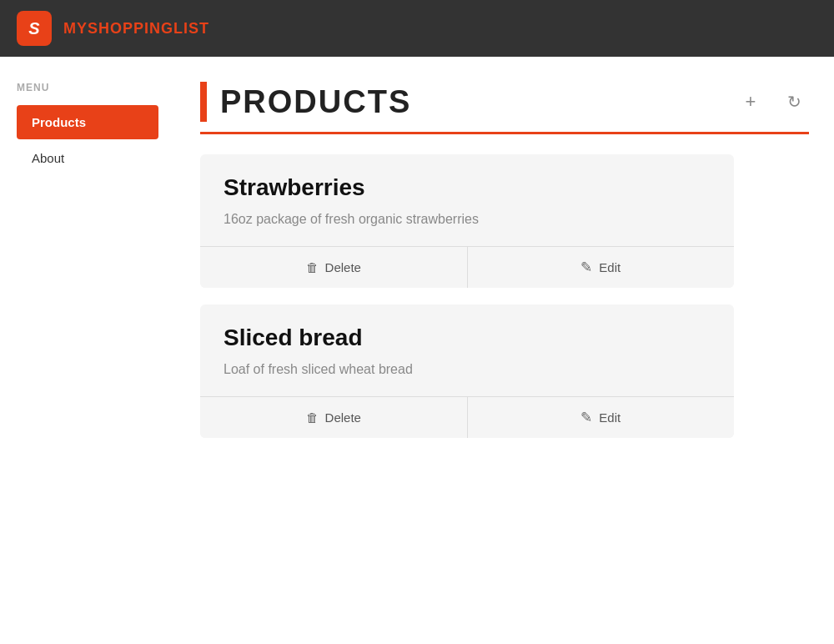 The width and height of the screenshot is (834, 644). I want to click on sidebar: MENU Products About, so click(88, 269).